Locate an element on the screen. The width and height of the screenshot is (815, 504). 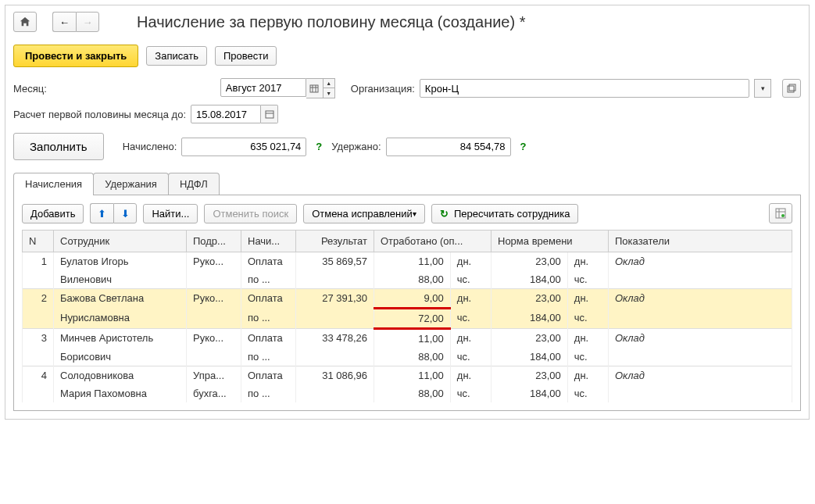
cell-dept: Руко... is located at coordinates (214, 298).